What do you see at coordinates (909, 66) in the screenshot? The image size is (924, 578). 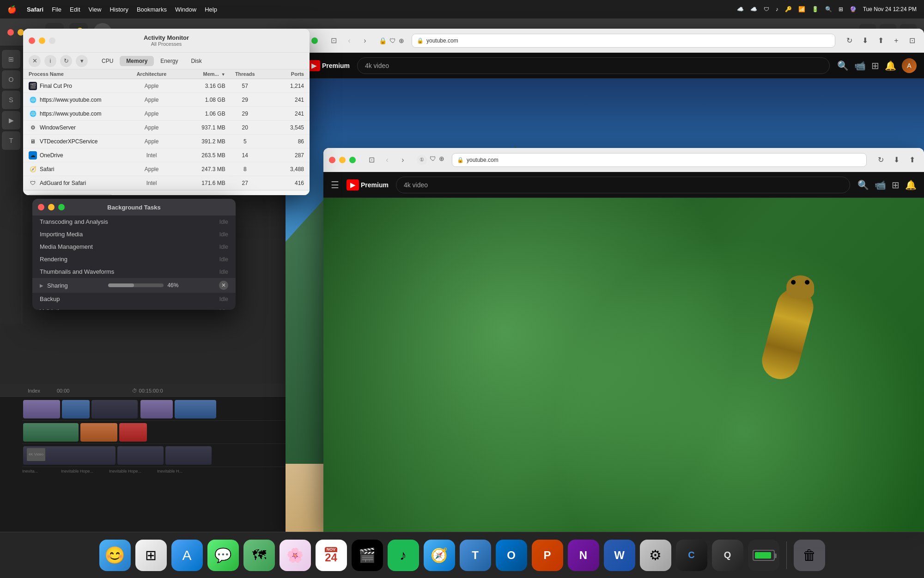 I see `yt-avatar-1: A` at bounding box center [909, 66].